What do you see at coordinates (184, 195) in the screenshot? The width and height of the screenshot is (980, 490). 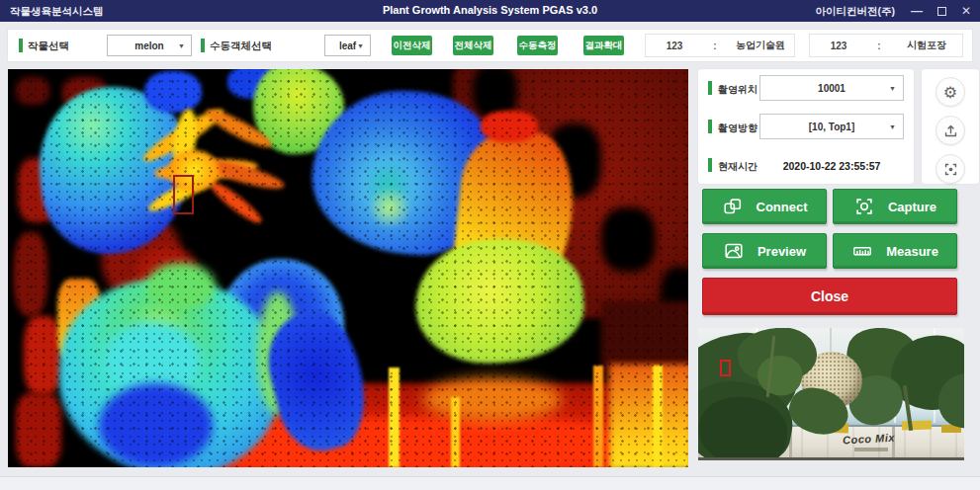 I see `selection-box-annotation` at bounding box center [184, 195].